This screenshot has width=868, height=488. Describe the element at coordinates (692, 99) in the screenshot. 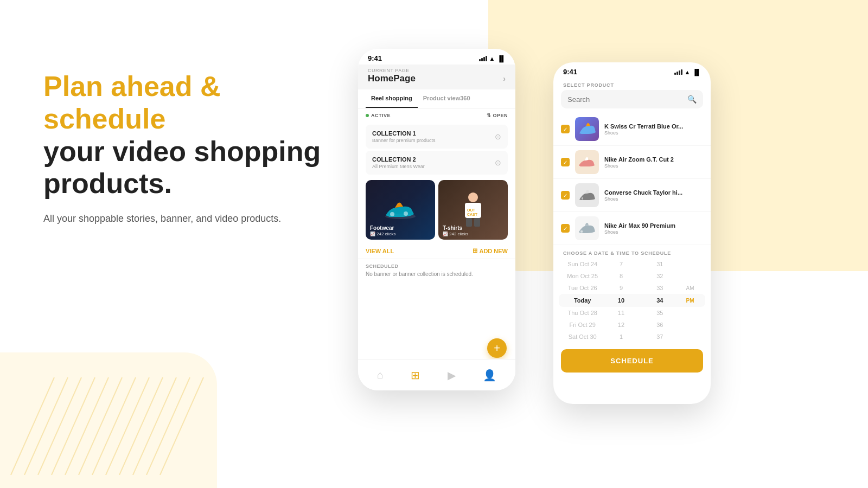

I see `search-icon: 🔍` at that location.